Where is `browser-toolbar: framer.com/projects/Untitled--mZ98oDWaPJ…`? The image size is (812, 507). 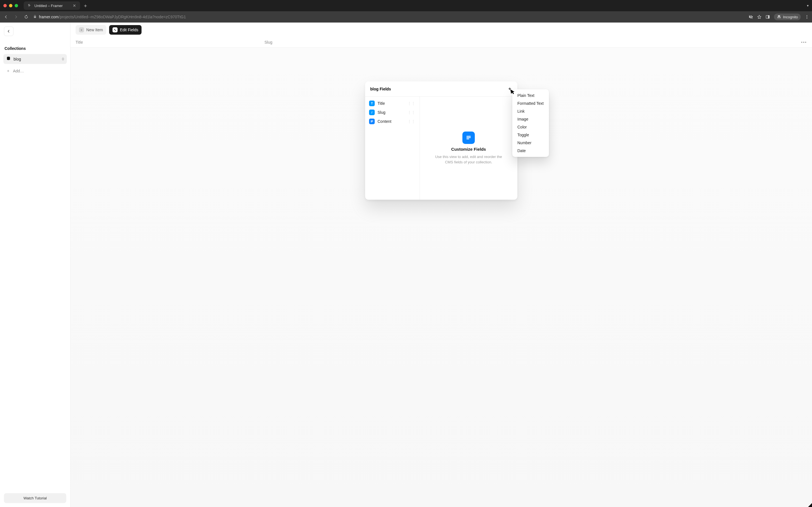
browser-toolbar: framer.com/projects/Untitled--mZ98oDWaPJ… is located at coordinates (406, 17).